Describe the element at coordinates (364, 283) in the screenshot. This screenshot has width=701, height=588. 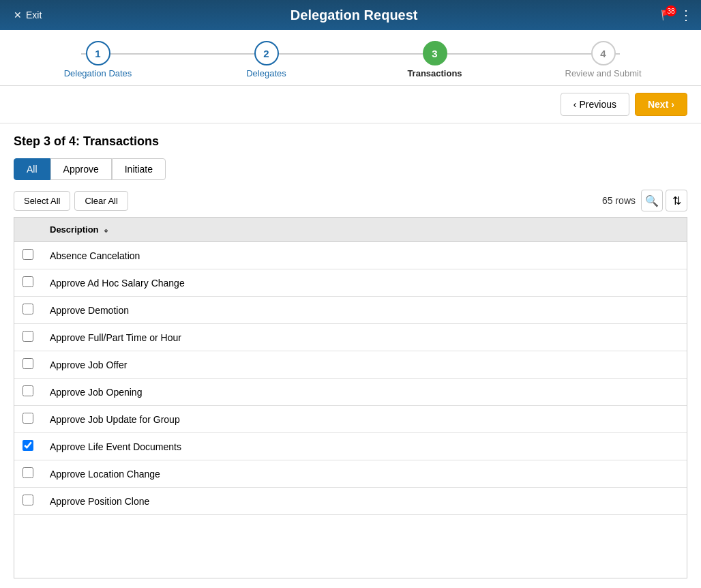
I see `row-description: Approve Ad Hoc Salary Change` at that location.